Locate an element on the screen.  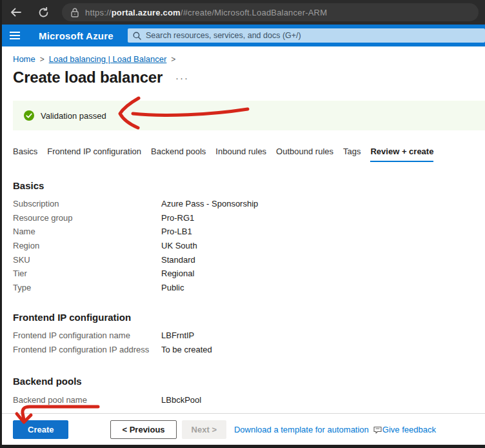
lock-icon is located at coordinates (75, 13).